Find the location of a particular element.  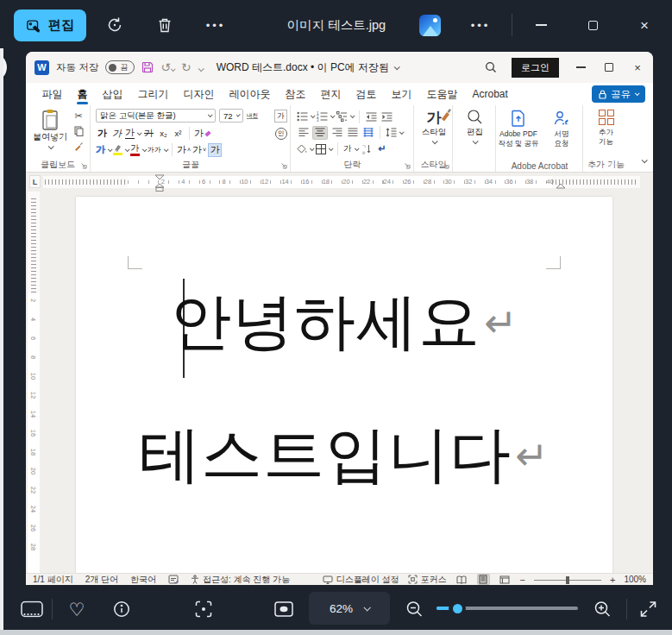

increase-indent-button is located at coordinates (386, 116).